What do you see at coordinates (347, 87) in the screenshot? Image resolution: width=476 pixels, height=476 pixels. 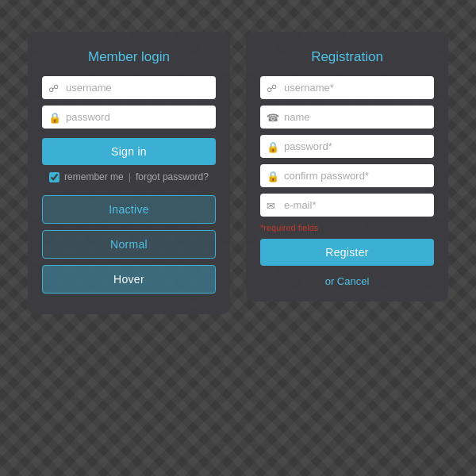 I see `reg-username-group: ☍` at bounding box center [347, 87].